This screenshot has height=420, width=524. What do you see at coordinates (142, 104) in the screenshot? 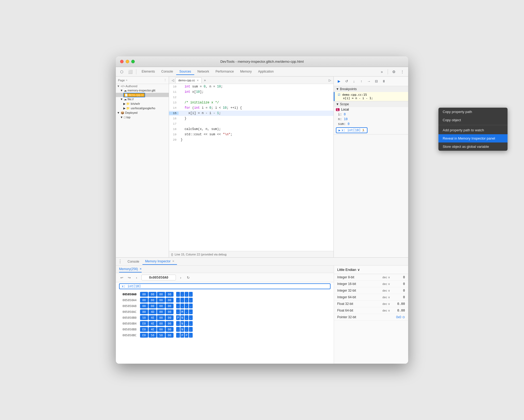
I see `tree-bsw: ▶ 📁 b/s/w/ir` at bounding box center [142, 104].